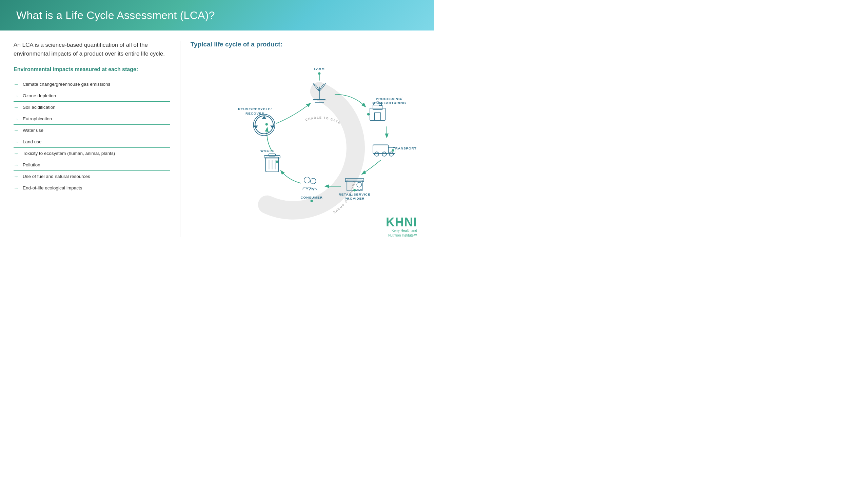 The width and height of the screenshot is (868, 488). Describe the element at coordinates (355, 195) in the screenshot. I see `retail-label: RETAIL/SERVICE` at that location.